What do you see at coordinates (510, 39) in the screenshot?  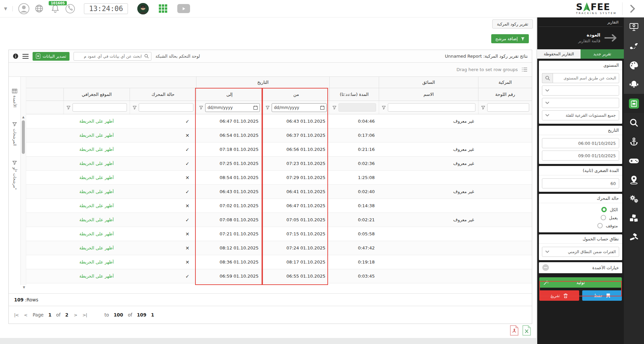 I see `add-filter-button: إضافة مرشح` at bounding box center [510, 39].